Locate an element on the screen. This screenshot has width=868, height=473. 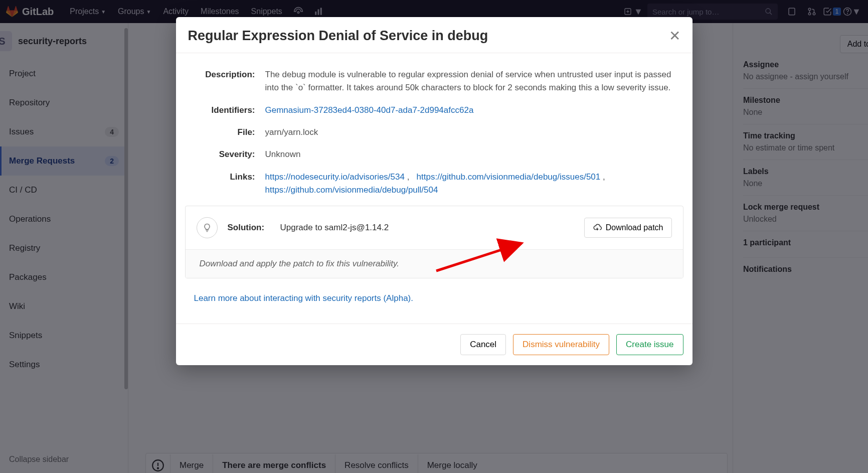
solution-text: Upgrade to saml2-js@1.14.2 is located at coordinates (427, 228).